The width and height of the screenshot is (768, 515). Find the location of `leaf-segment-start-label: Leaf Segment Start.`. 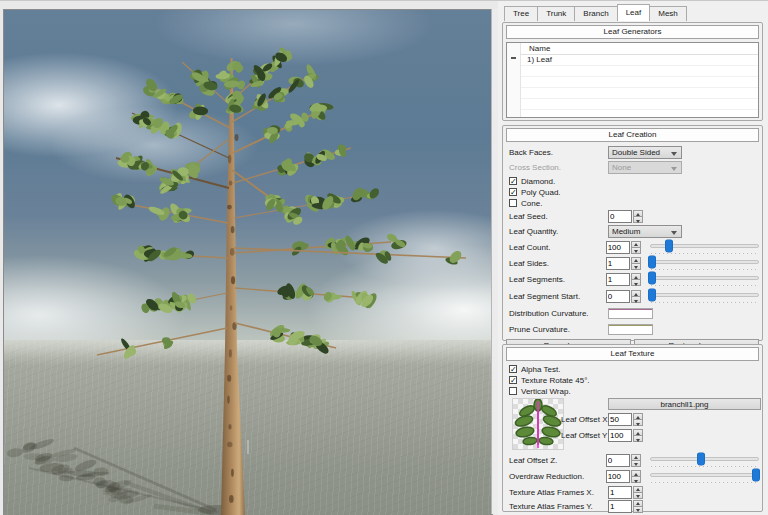

leaf-segment-start-label: Leaf Segment Start. is located at coordinates (556, 296).